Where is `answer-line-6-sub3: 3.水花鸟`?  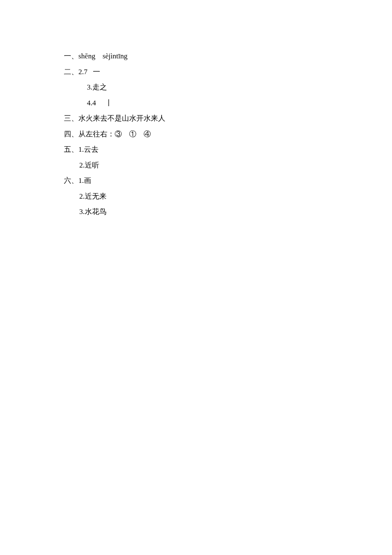
answer-line-6-sub3: 3.水花鸟 is located at coordinates (228, 212).